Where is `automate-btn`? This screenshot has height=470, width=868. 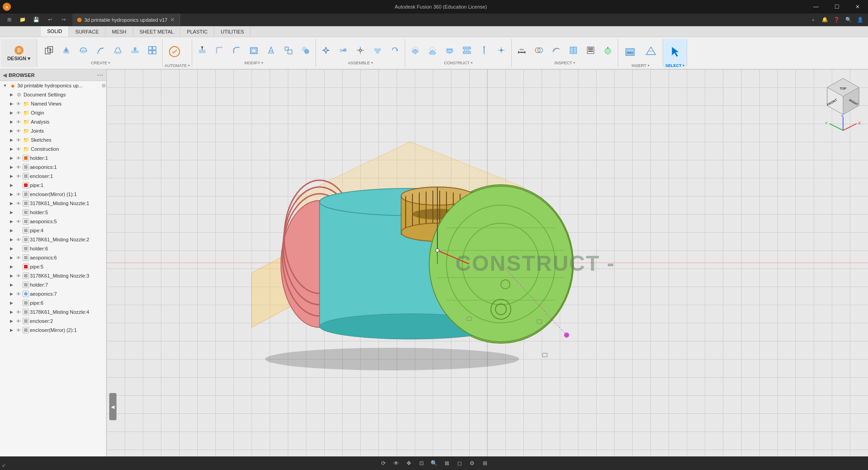 automate-btn is located at coordinates (175, 52).